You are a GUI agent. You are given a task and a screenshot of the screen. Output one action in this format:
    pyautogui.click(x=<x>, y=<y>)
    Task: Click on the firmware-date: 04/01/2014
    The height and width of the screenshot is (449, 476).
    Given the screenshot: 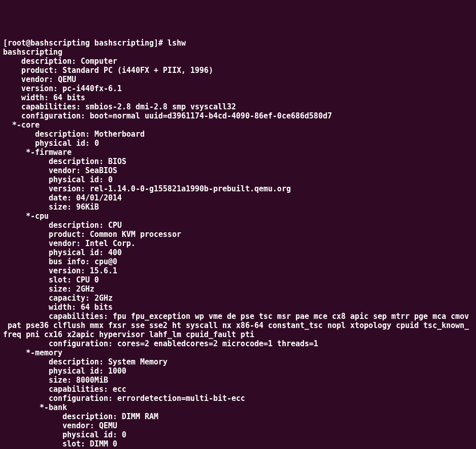 What is the action you would take?
    pyautogui.click(x=99, y=198)
    